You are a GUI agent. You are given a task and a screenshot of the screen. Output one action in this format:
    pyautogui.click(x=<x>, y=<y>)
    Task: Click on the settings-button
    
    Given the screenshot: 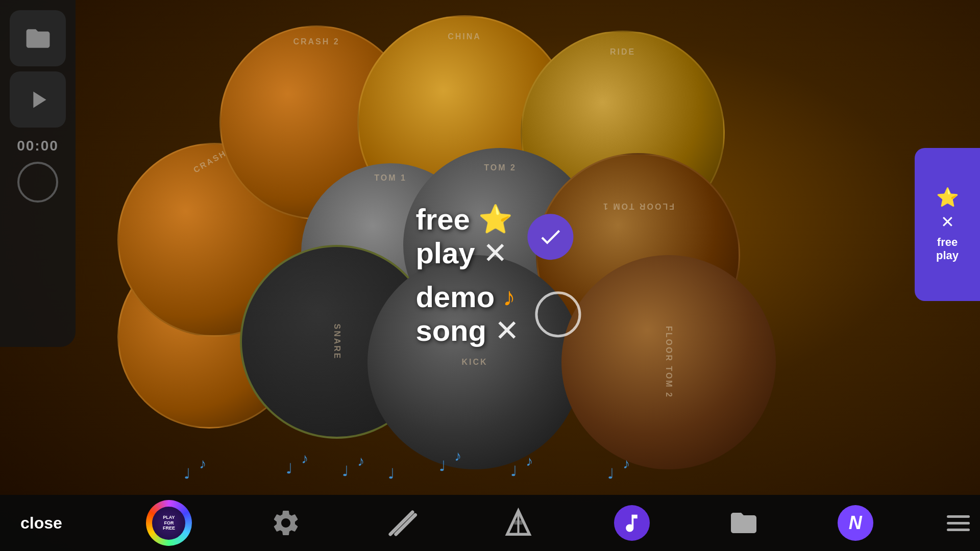 What is the action you would take?
    pyautogui.click(x=286, y=523)
    